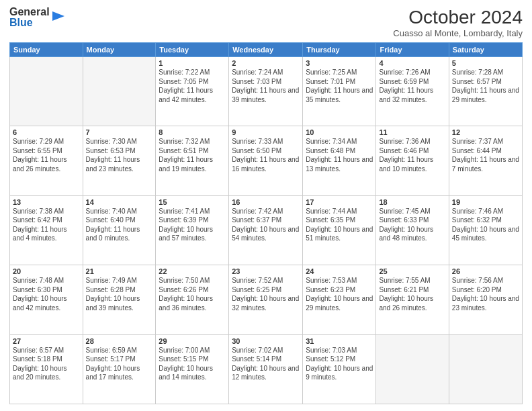 This screenshot has width=532, height=411. What do you see at coordinates (120, 300) in the screenshot?
I see `calendar-cell: 21Sunrise: 7:49 AMSunset: 6:28 PMDayligh…` at bounding box center [120, 300].